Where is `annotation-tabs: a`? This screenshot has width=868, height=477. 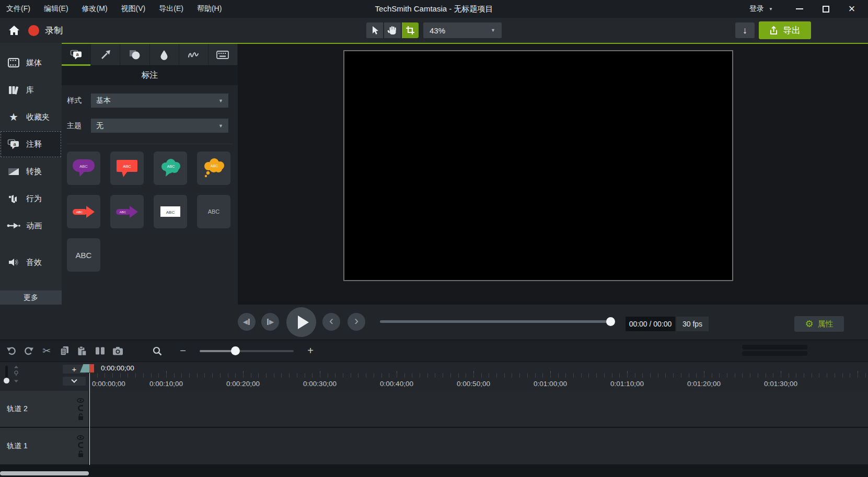
annotation-tabs: a is located at coordinates (149, 55).